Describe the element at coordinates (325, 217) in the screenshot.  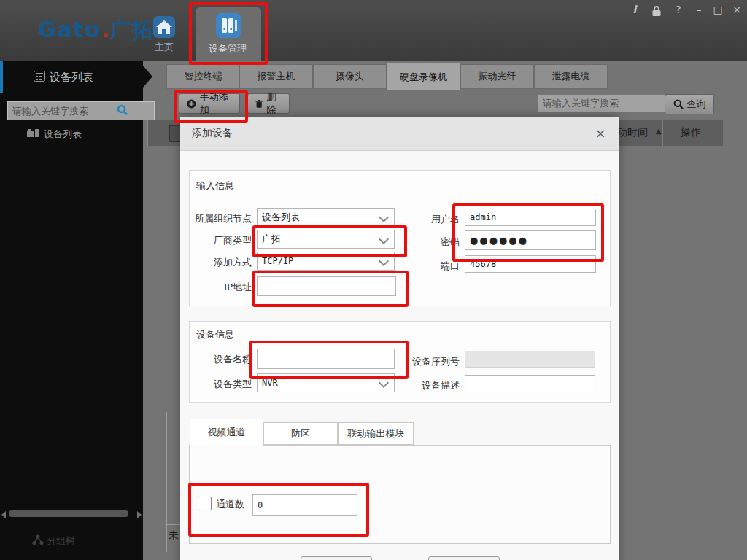
I see `org-node-select: 设备列表` at that location.